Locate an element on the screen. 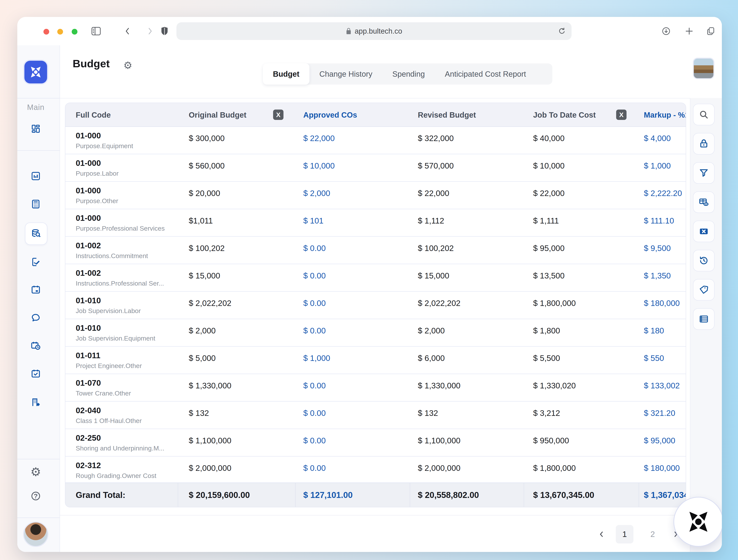 The image size is (738, 560). cell-original-budget: $ 20,000 is located at coordinates (205, 193).